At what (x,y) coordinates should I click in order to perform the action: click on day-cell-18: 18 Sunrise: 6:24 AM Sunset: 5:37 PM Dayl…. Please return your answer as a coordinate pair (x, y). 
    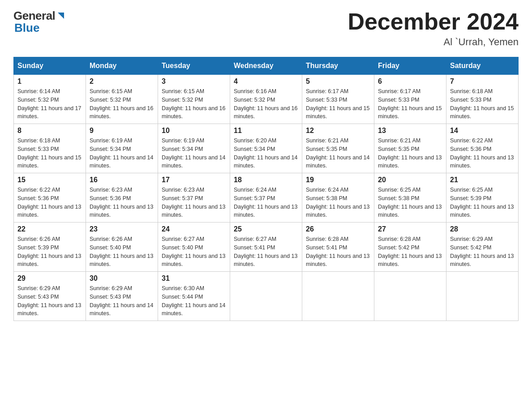
    Looking at the image, I should click on (266, 198).